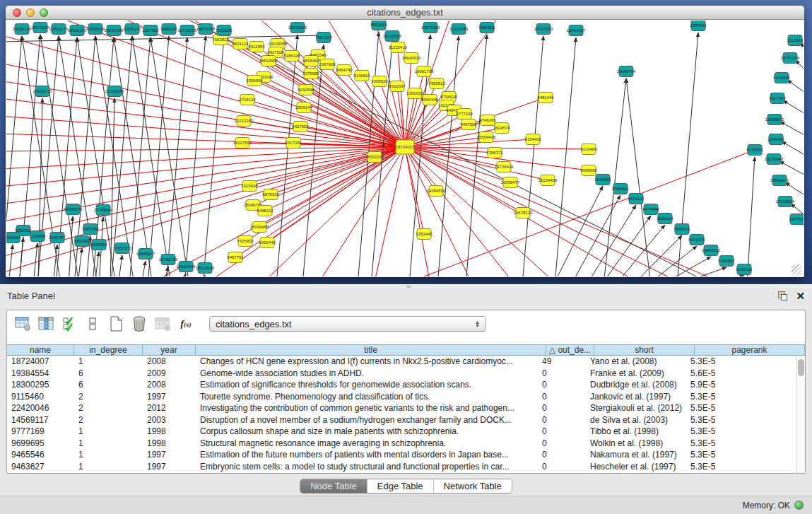 Image resolution: width=812 pixels, height=514 pixels. Describe the element at coordinates (367, 431) in the screenshot. I see `table-cell: Corpus callosum shape and size in male p…` at that location.